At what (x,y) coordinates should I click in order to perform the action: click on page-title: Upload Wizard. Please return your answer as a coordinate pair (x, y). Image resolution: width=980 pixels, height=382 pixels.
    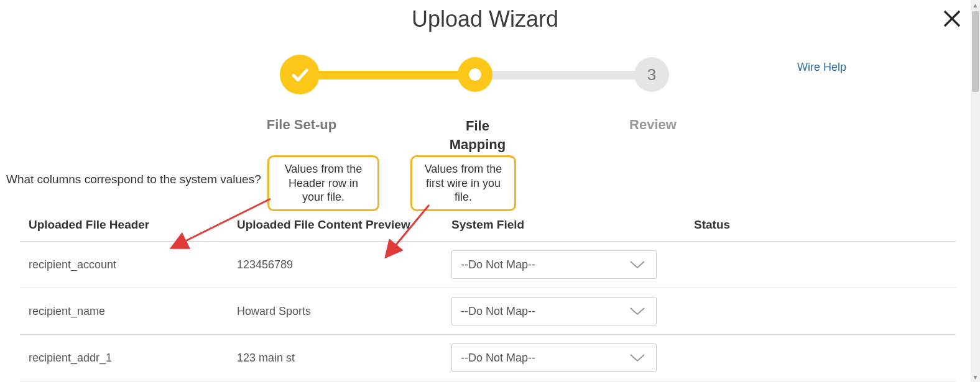
    Looking at the image, I should click on (485, 19).